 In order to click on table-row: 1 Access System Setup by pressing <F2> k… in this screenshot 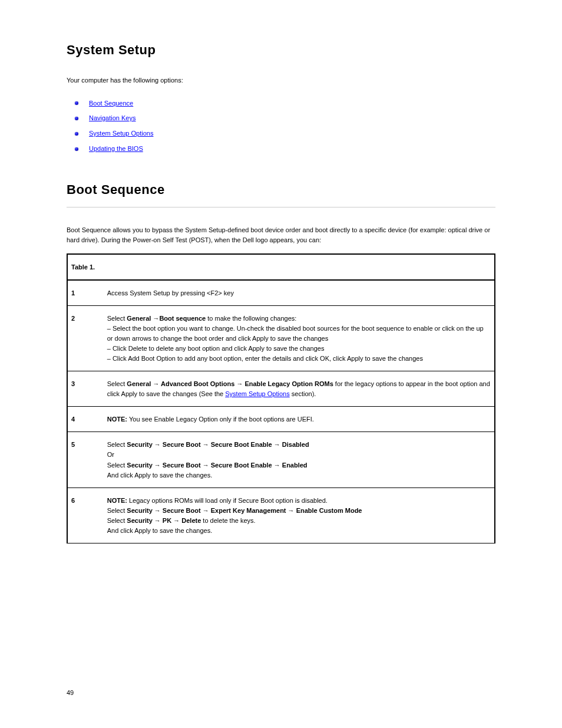, I will do `click(281, 293)`.